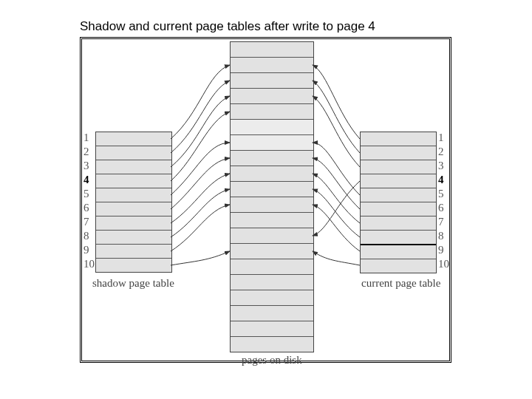 The height and width of the screenshot is (399, 532). I want to click on pages-on-disk, so click(272, 197).